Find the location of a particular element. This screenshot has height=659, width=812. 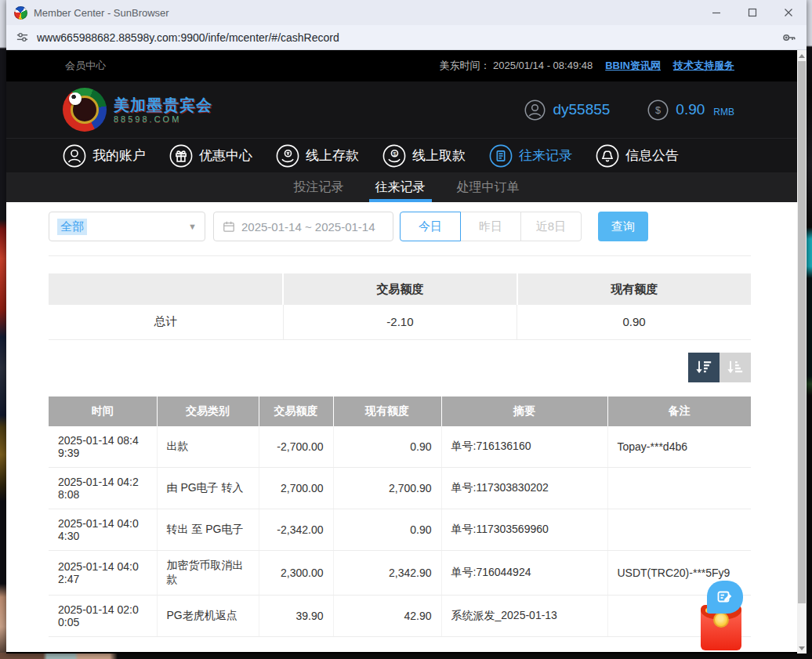

scroll-down-arrow is located at coordinates (802, 648).